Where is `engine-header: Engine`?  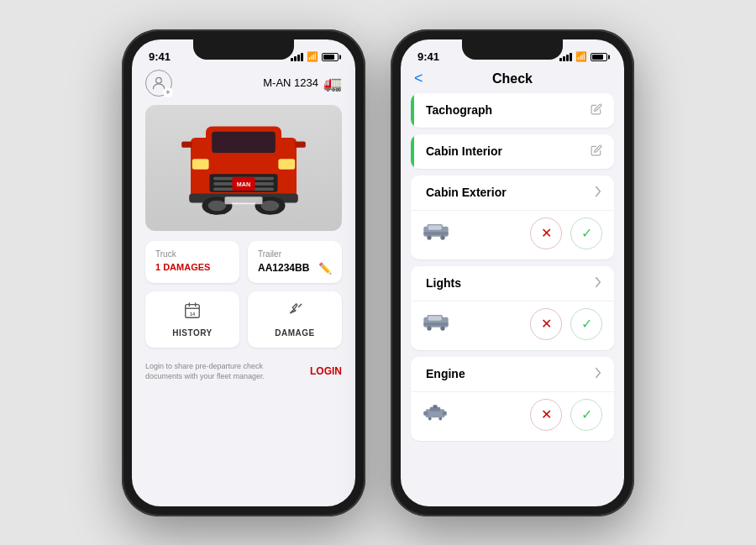 engine-header: Engine is located at coordinates (512, 375).